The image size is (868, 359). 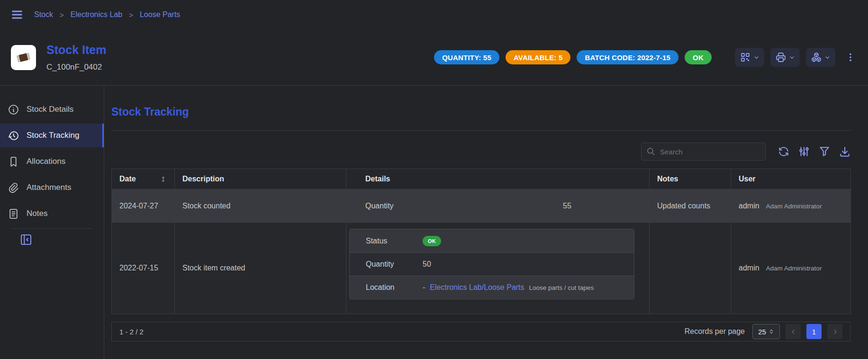 What do you see at coordinates (481, 112) in the screenshot?
I see `section-heading: Stock Tracking` at bounding box center [481, 112].